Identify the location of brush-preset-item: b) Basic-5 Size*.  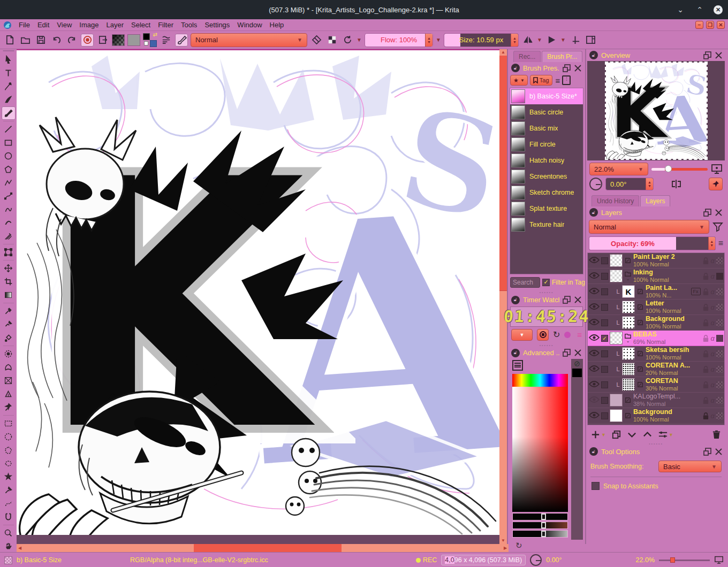
(547, 96).